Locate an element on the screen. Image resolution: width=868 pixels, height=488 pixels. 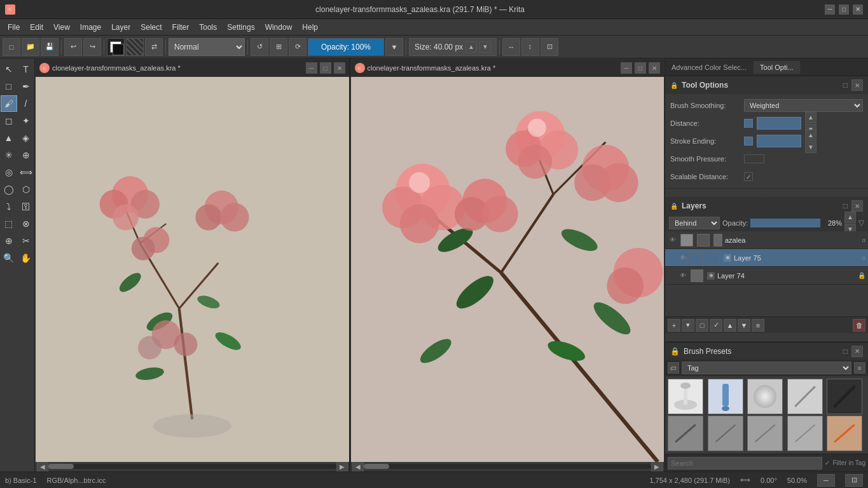
brush-presets-expand: □ is located at coordinates (846, 351).